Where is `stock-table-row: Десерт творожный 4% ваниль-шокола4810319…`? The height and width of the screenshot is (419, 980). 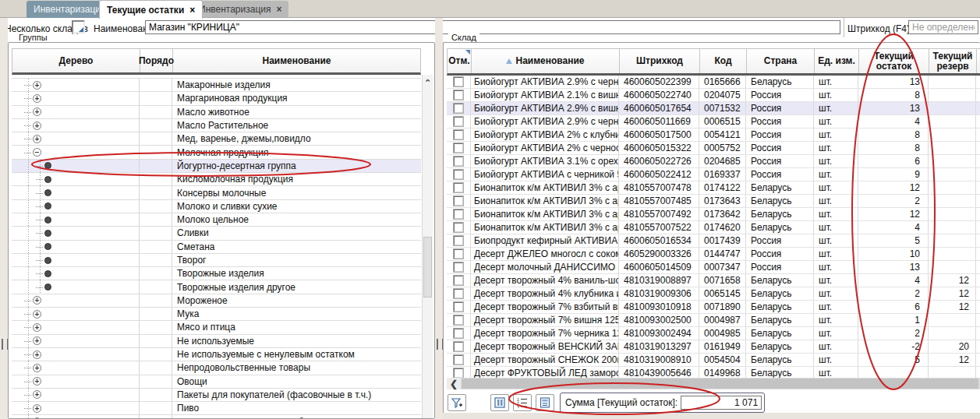
stock-table-row: Десерт творожный 4% ваниль-шокола4810319… is located at coordinates (713, 280).